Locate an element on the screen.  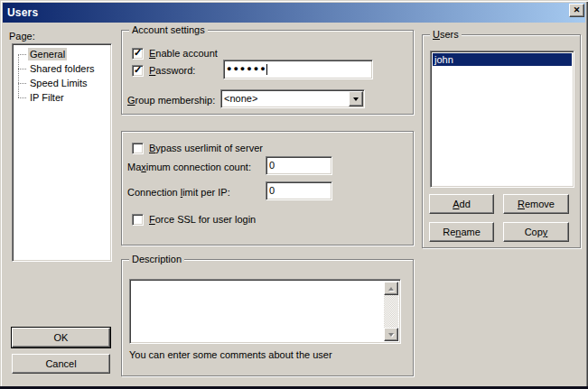
page-label: Page: is located at coordinates (22, 36).